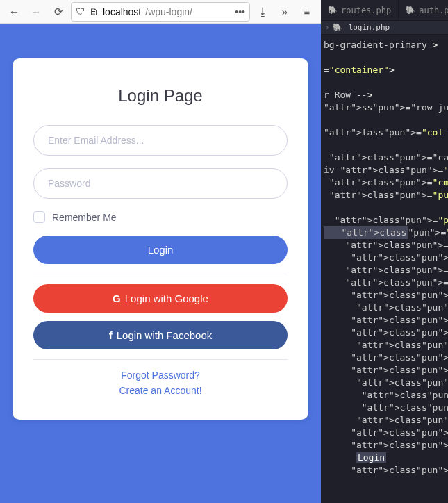  I want to click on remember-label: Remember Me, so click(85, 217).